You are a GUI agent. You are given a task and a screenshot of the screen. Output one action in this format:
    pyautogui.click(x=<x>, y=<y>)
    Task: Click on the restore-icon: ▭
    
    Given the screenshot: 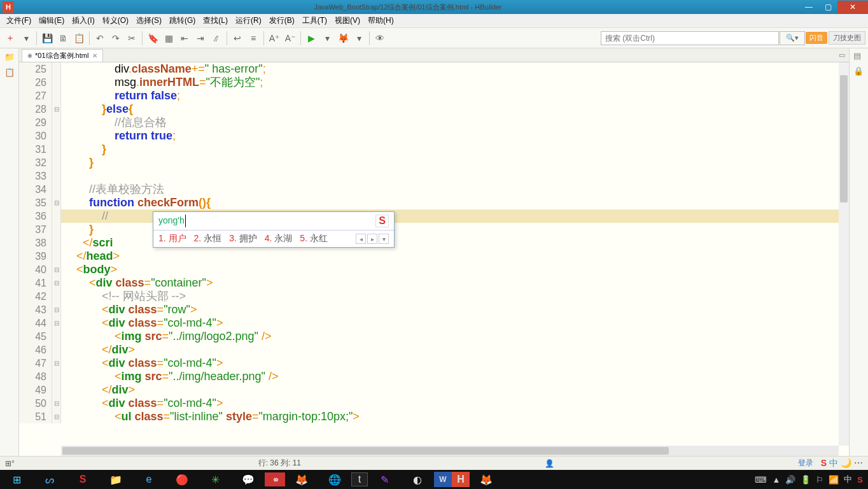 What is the action you would take?
    pyautogui.click(x=844, y=55)
    